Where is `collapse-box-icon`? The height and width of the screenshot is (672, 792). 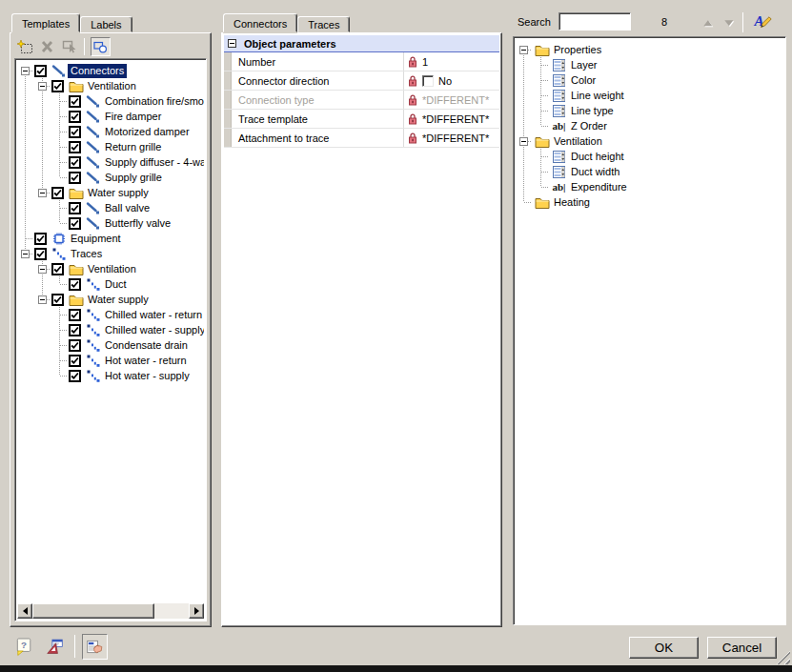 collapse-box-icon is located at coordinates (233, 44).